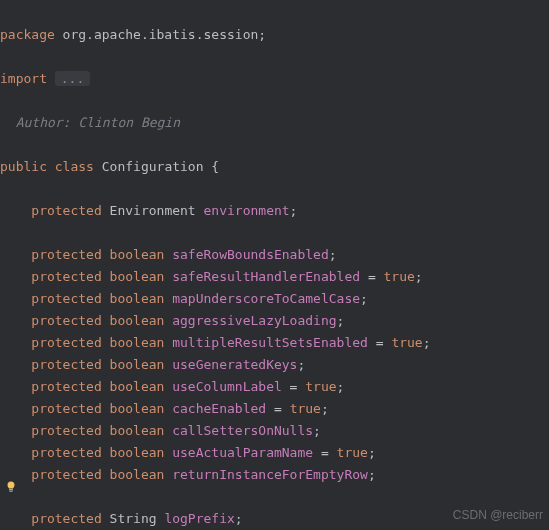  I want to click on package-line: package org.apache.ibatis.session;, so click(133, 34).